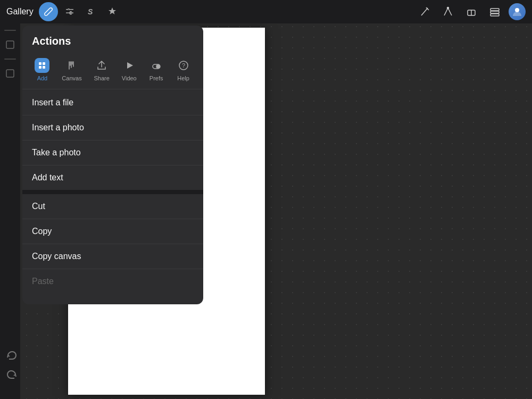 The width and height of the screenshot is (532, 399). Describe the element at coordinates (102, 78) in the screenshot. I see `tab-share-label: Share` at that location.